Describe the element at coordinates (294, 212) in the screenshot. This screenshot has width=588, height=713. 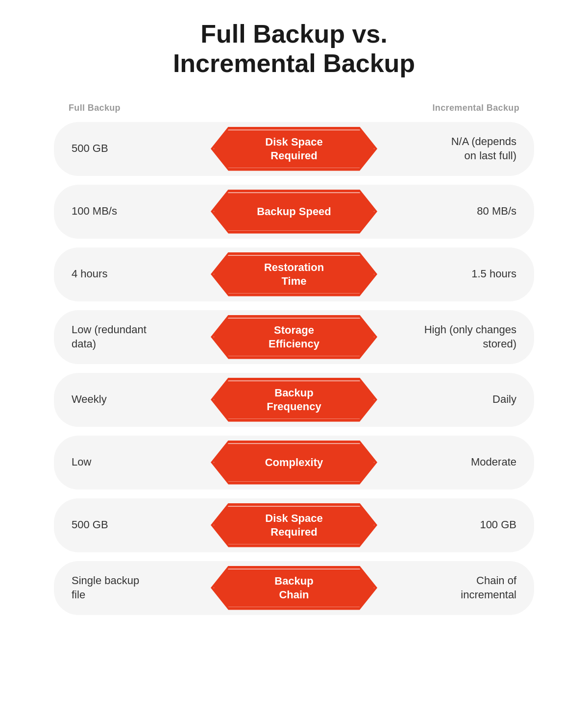
I see `category-label: Backup Speed` at that location.